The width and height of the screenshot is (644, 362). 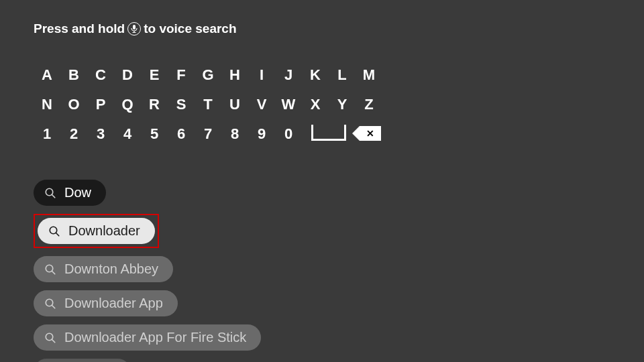 What do you see at coordinates (329, 133) in the screenshot?
I see `keyboard-space-key` at bounding box center [329, 133].